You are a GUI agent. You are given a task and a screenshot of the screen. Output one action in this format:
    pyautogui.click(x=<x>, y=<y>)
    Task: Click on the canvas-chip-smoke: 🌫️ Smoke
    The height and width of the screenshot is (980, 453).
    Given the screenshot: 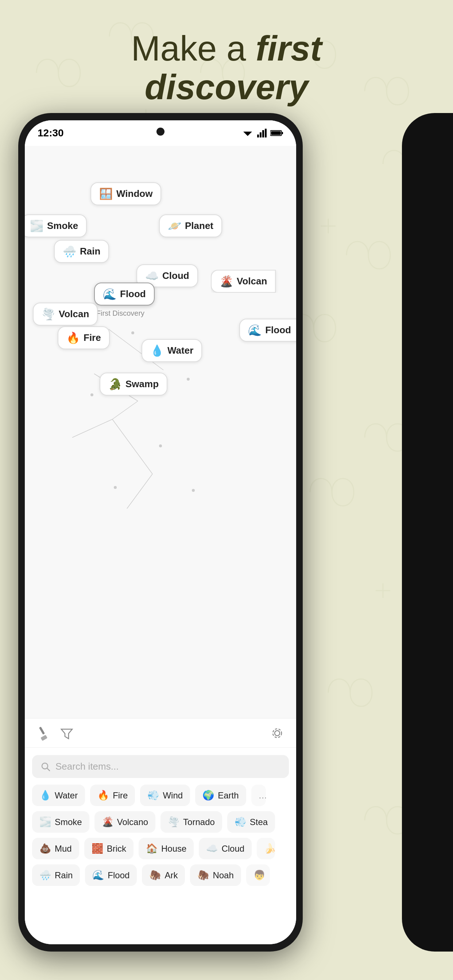 What is the action you would take?
    pyautogui.click(x=56, y=226)
    